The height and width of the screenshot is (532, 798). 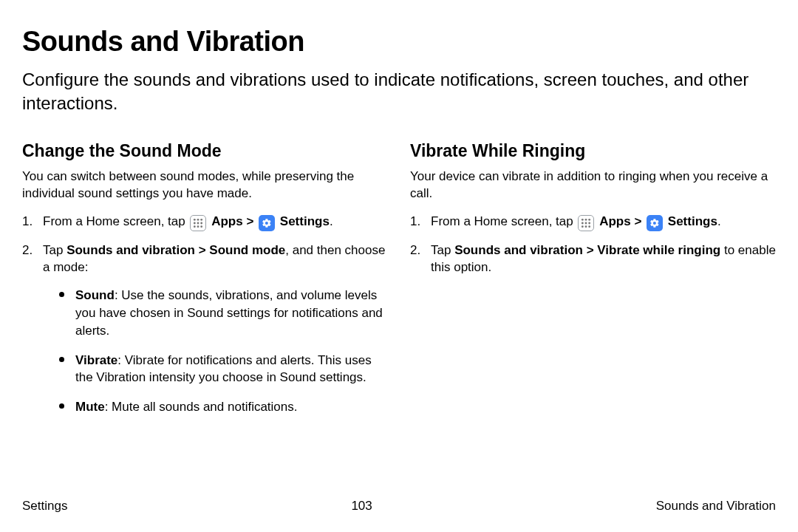 What do you see at coordinates (399, 92) in the screenshot?
I see `page-subtitle: Configure the sounds and vibrations used…` at bounding box center [399, 92].